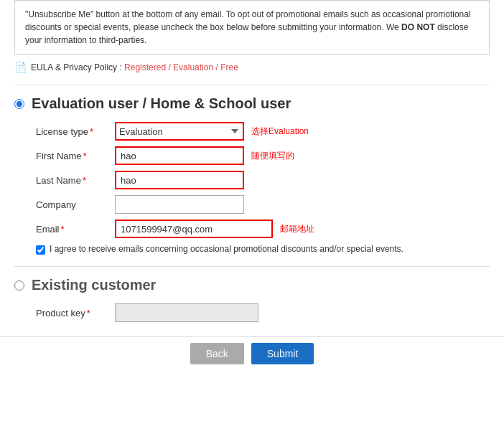  What do you see at coordinates (418, 27) in the screenshot?
I see `notice-bold: DO NOT` at bounding box center [418, 27].